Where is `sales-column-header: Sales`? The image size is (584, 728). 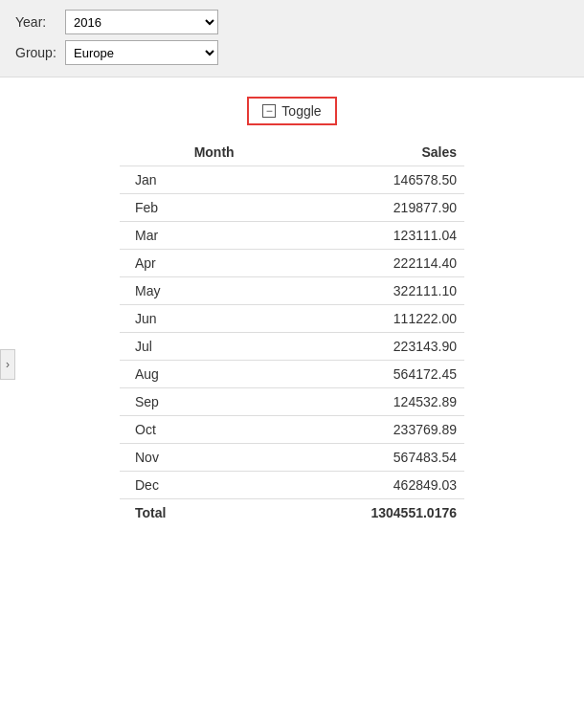 sales-column-header: Sales is located at coordinates (353, 153).